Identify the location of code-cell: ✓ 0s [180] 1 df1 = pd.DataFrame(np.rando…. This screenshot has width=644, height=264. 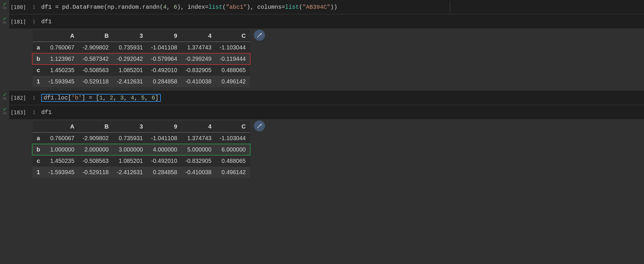
(322, 7).